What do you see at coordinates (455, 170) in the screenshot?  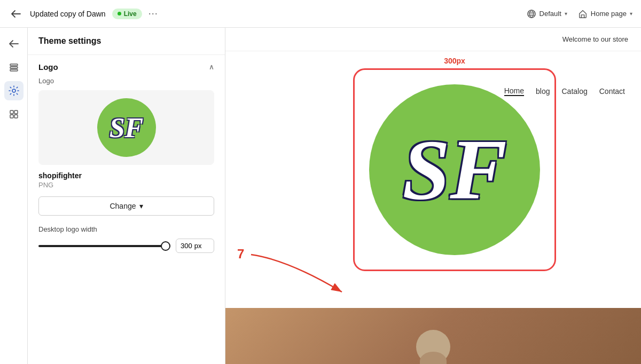 I see `preview-logo-circle: SF` at bounding box center [455, 170].